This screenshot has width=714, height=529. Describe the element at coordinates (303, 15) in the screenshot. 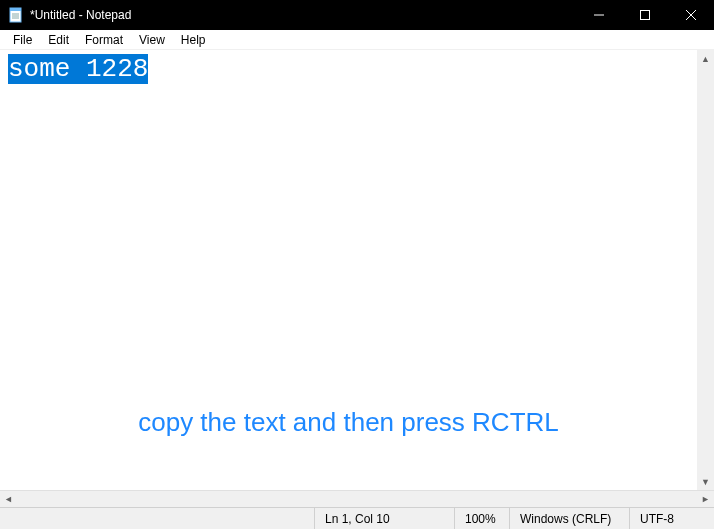

I see `window-title: *Untitled - Notepad` at that location.